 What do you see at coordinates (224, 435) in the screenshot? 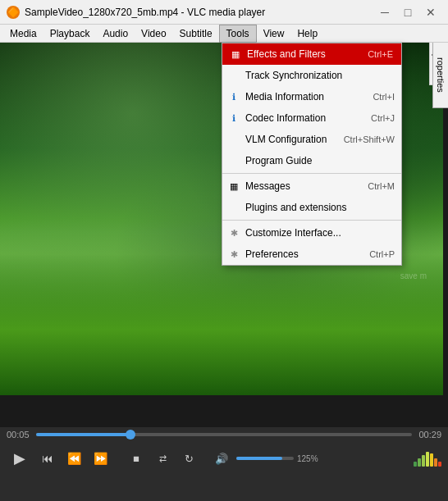
I see `progress-area: 00:05 00:29` at bounding box center [224, 435].